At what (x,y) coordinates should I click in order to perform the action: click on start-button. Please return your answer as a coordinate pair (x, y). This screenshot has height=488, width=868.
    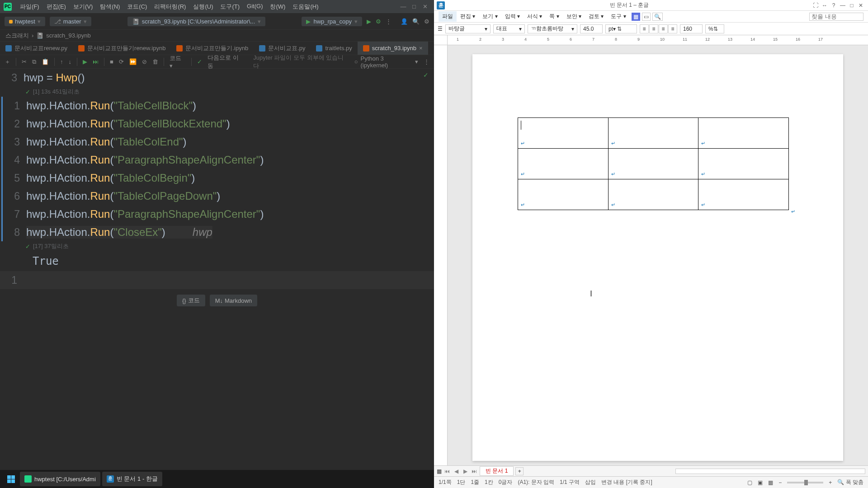
    Looking at the image, I should click on (11, 479).